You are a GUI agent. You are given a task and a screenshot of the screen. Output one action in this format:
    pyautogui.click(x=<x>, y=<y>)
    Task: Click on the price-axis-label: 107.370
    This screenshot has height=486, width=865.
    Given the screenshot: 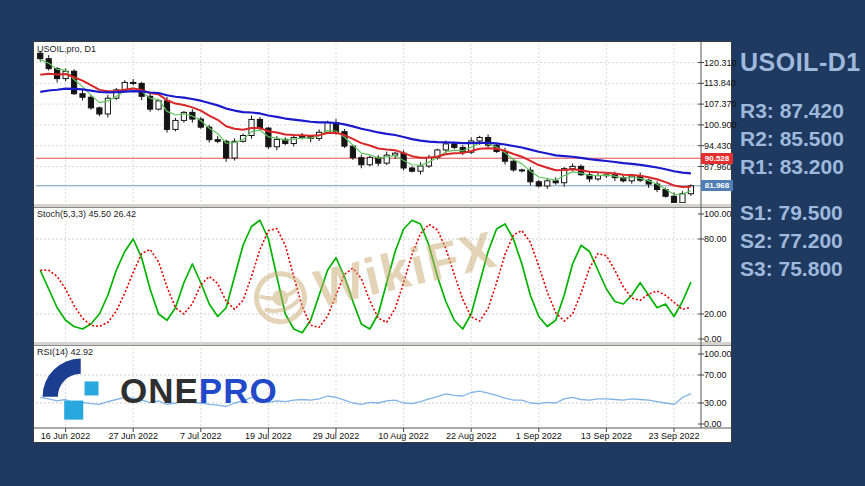 What is the action you would take?
    pyautogui.click(x=720, y=104)
    